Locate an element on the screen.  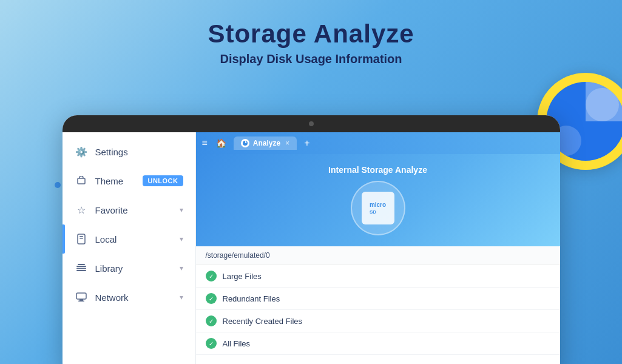
sidebar-label-library: Library is located at coordinates (137, 268).